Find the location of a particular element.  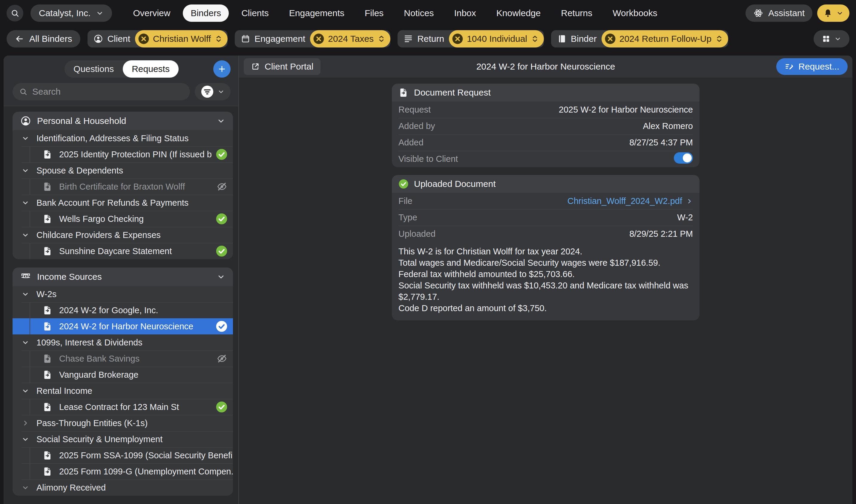

file-link: Christian_Wolff_2024_W2.pdf is located at coordinates (630, 201).